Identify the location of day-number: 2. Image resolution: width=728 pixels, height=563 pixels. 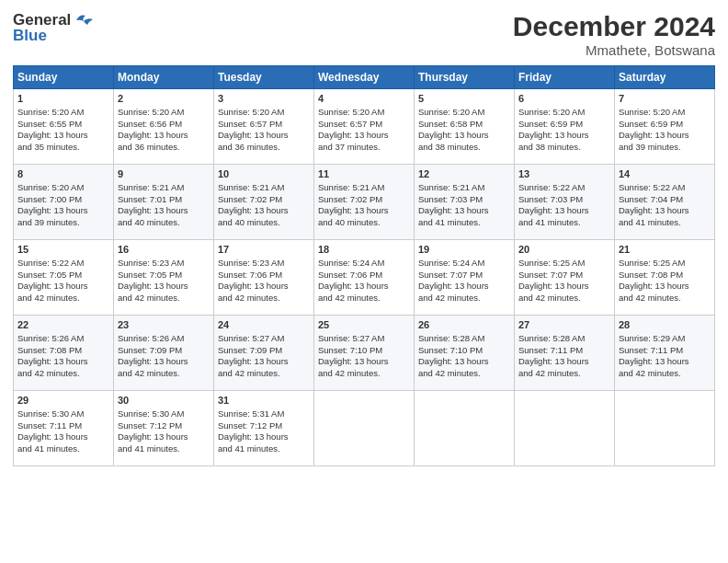
(164, 99).